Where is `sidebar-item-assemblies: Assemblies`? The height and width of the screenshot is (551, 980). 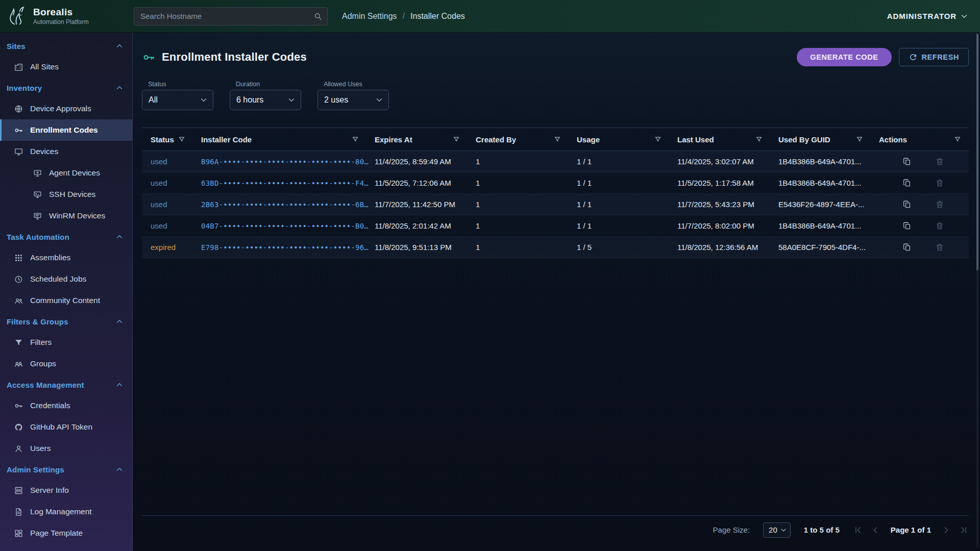
sidebar-item-assemblies: Assemblies is located at coordinates (66, 258).